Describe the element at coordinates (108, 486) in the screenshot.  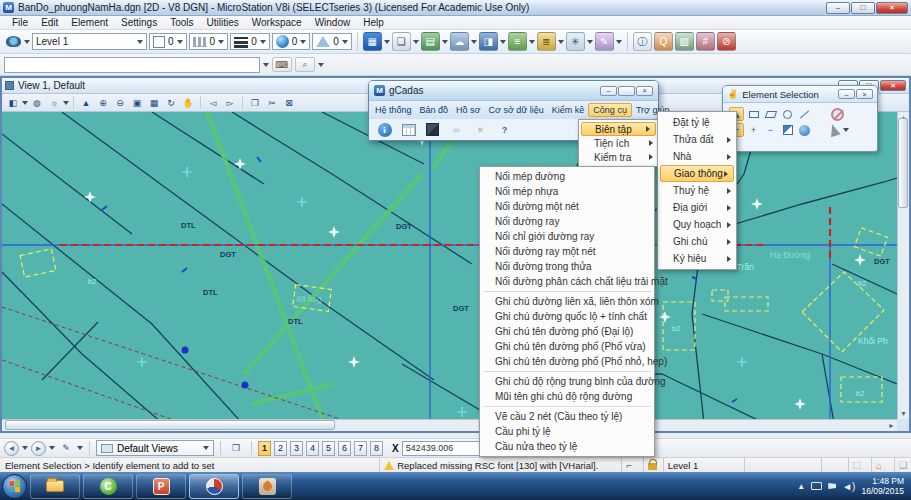
I see `taskbar-coccoc-button: C` at that location.